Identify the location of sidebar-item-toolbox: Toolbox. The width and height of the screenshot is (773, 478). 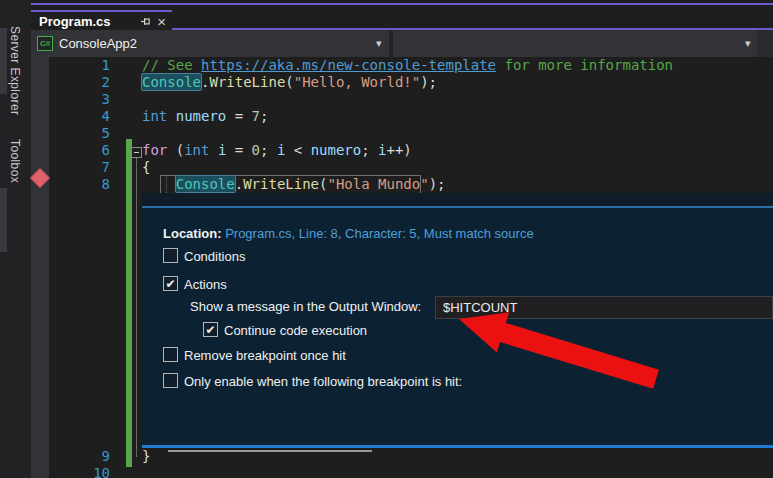
(15, 161).